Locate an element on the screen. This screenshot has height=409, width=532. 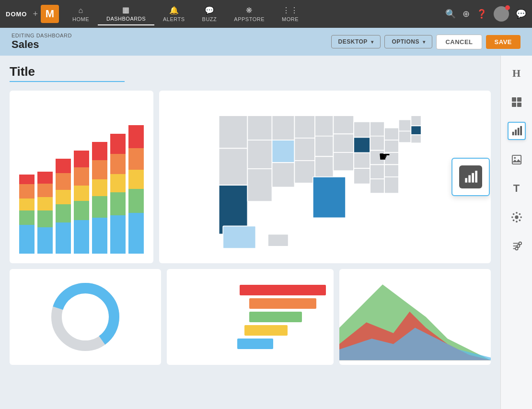
help-icon: ❓ is located at coordinates (482, 14).